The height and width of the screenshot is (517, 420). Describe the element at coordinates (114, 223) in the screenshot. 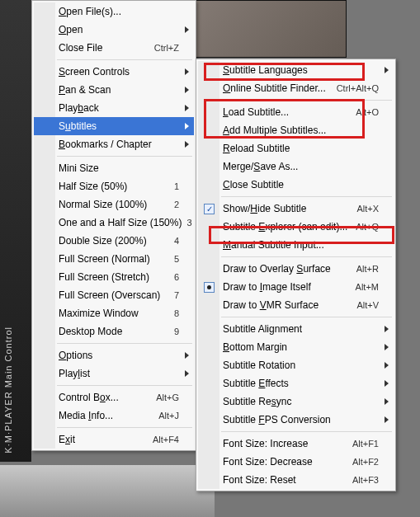

I see `menu-one-half-size: One and a Half Size (150%)3` at that location.